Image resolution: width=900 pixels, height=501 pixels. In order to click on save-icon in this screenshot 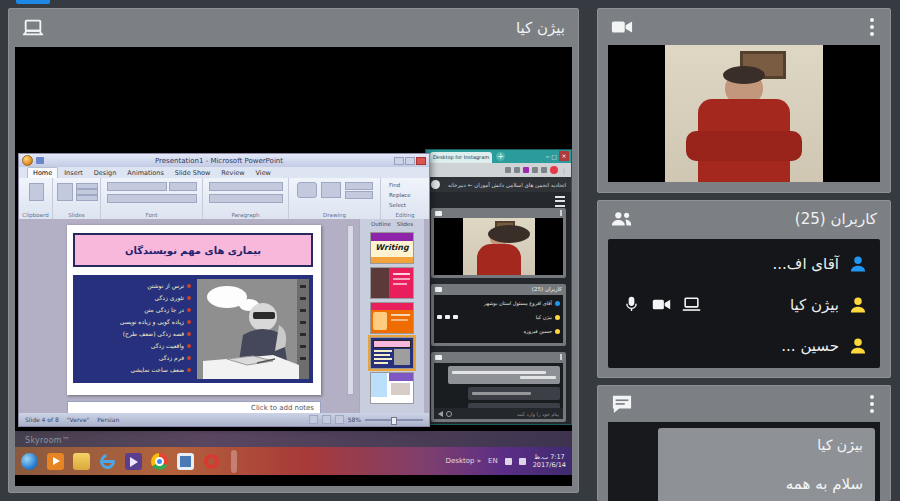, I will do `click(40, 160)`.